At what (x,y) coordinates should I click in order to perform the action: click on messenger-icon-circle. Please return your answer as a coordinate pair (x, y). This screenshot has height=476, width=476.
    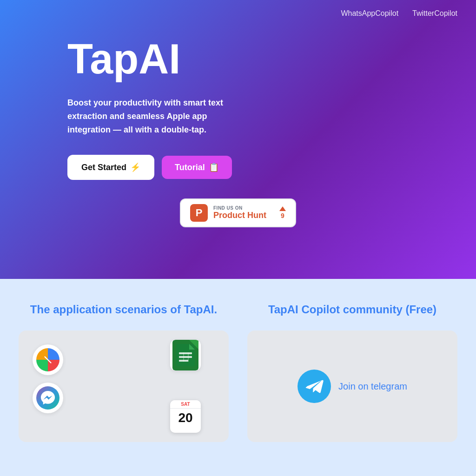
    Looking at the image, I should click on (48, 398).